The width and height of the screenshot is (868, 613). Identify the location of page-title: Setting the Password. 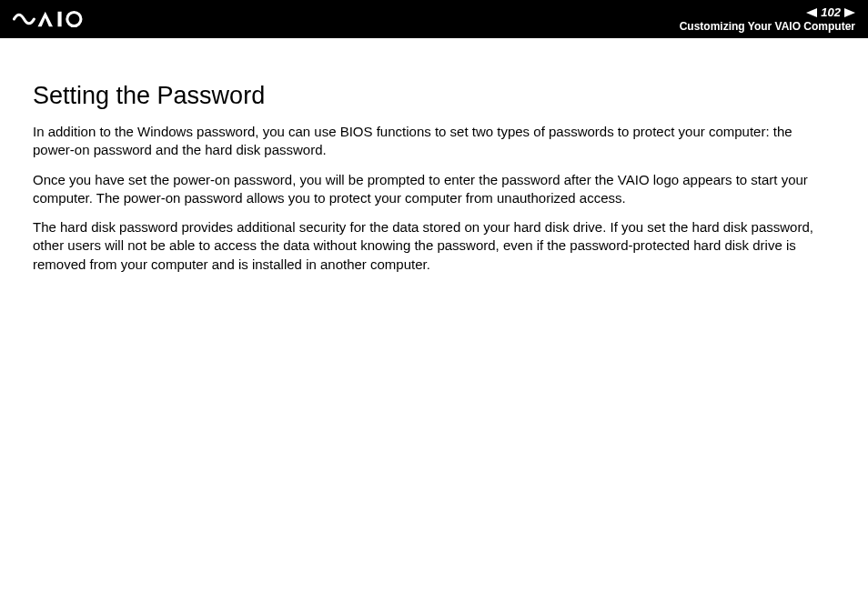
(434, 96).